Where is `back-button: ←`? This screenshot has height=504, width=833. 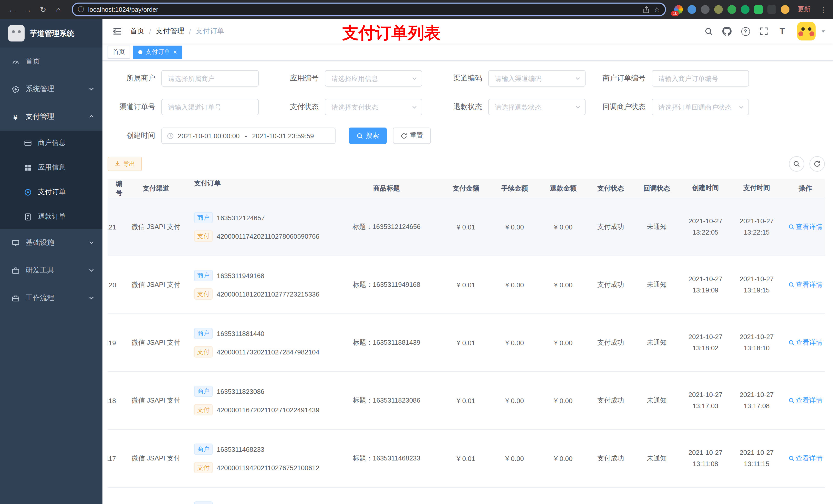 back-button: ← is located at coordinates (12, 9).